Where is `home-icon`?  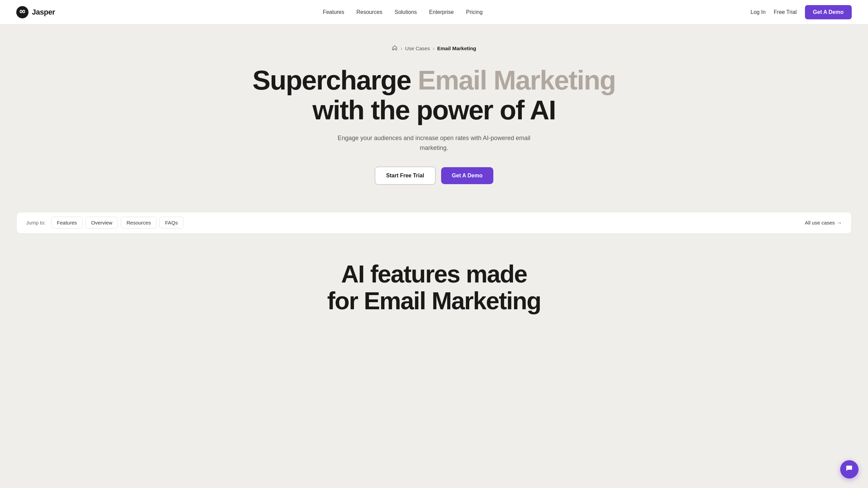 home-icon is located at coordinates (395, 48).